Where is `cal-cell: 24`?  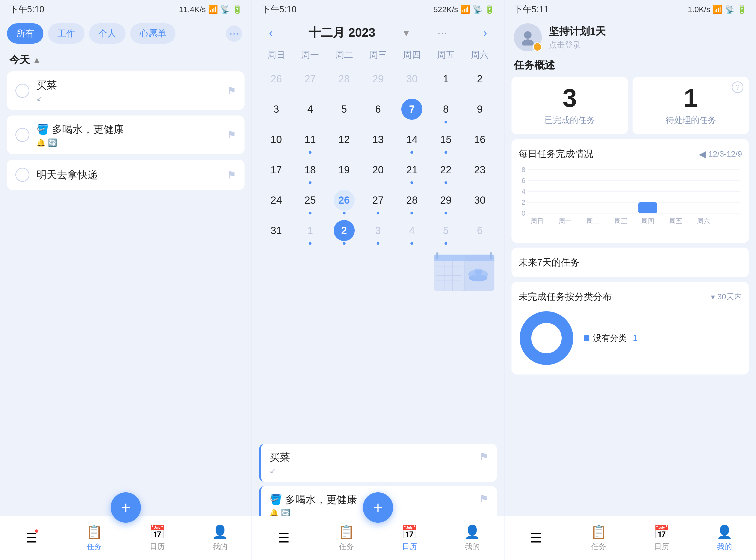
cal-cell: 24 is located at coordinates (276, 202).